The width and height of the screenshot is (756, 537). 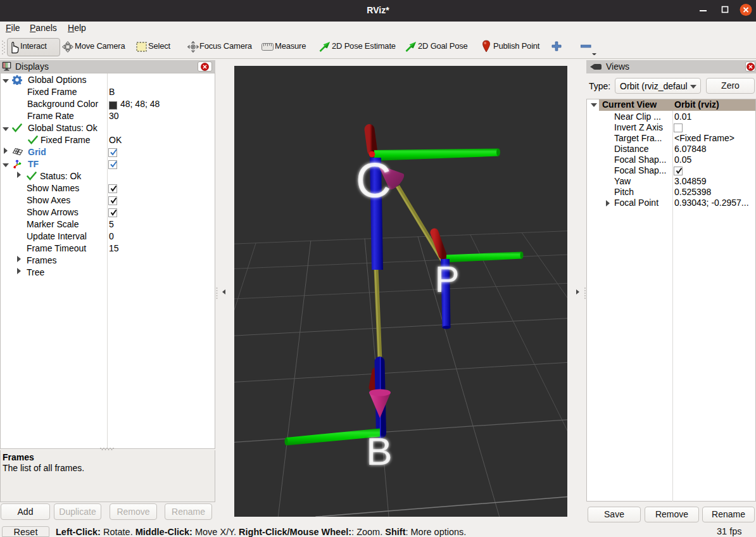 I want to click on svg-text: C, so click(x=374, y=180).